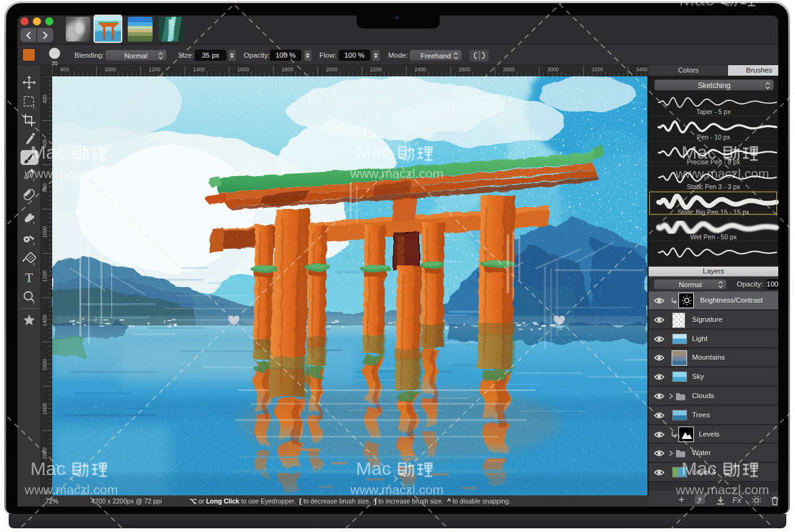 The image size is (795, 532). Describe the element at coordinates (465, 69) in the screenshot. I see `svg-text: 2600` at that location.